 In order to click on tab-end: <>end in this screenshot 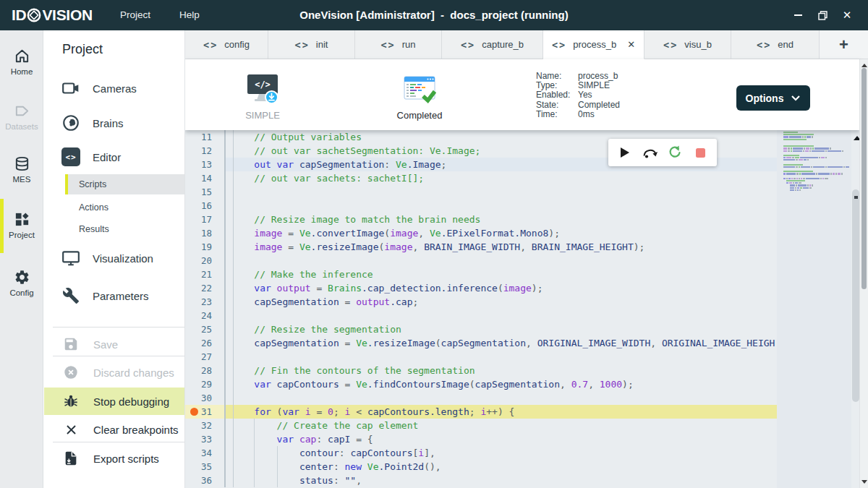, I will do `click(775, 45)`.